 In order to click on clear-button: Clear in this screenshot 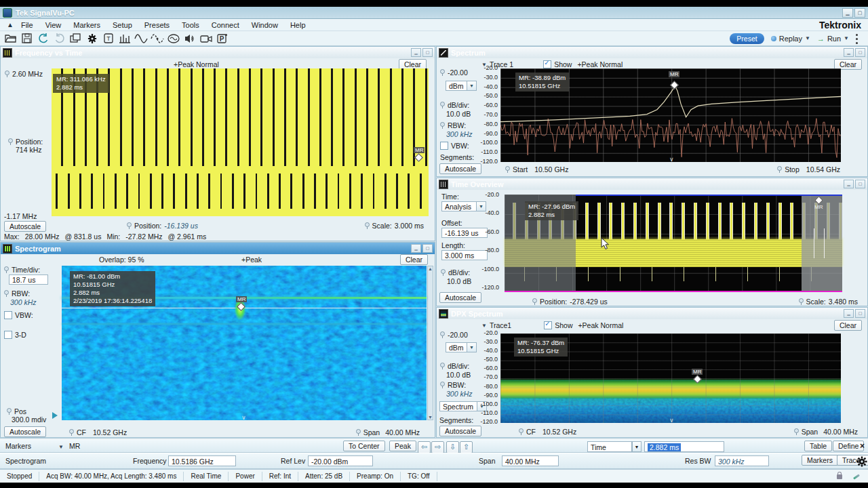, I will do `click(848, 325)`.